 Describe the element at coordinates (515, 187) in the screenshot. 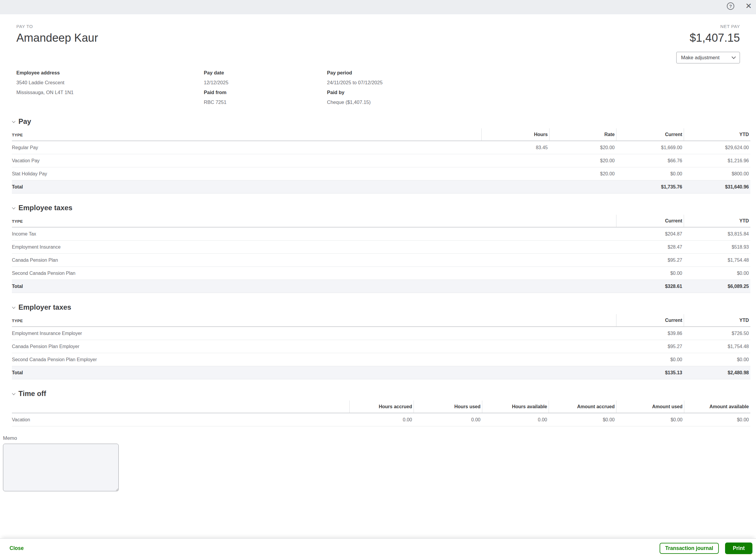

I see `cell-empty` at that location.